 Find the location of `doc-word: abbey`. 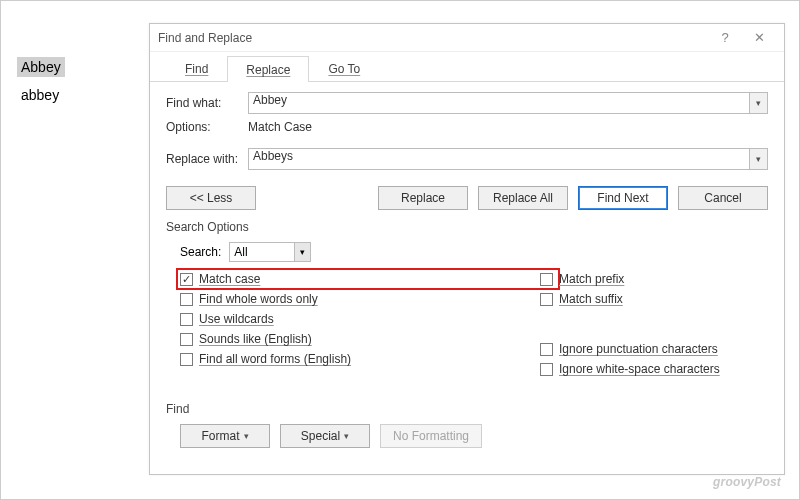

doc-word: abbey is located at coordinates (40, 95).